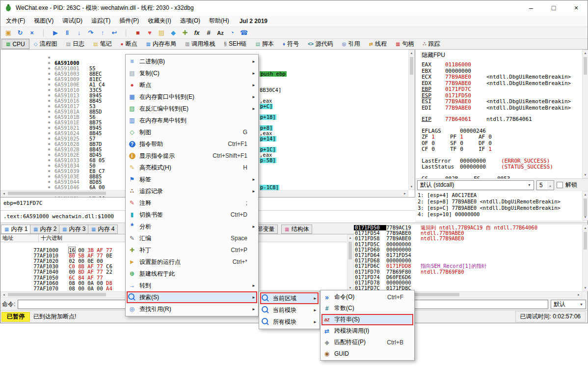 This screenshot has height=368, width=588. What do you see at coordinates (244, 32) in the screenshot?
I see `phone-icon: ☎` at bounding box center [244, 32].